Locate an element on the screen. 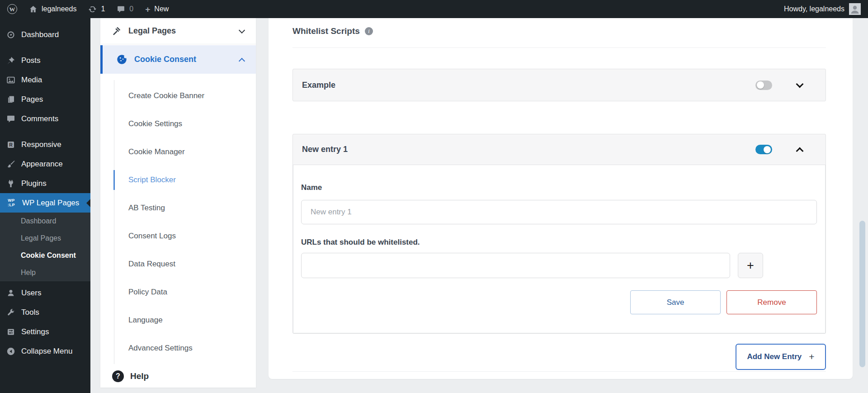 The width and height of the screenshot is (868, 393). submenu-item-language: Language is located at coordinates (185, 320).